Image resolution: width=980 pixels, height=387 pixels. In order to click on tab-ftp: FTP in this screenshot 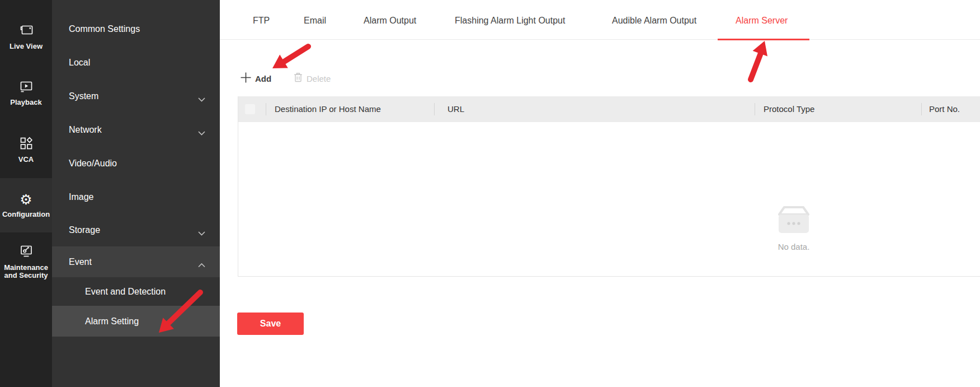, I will do `click(261, 21)`.